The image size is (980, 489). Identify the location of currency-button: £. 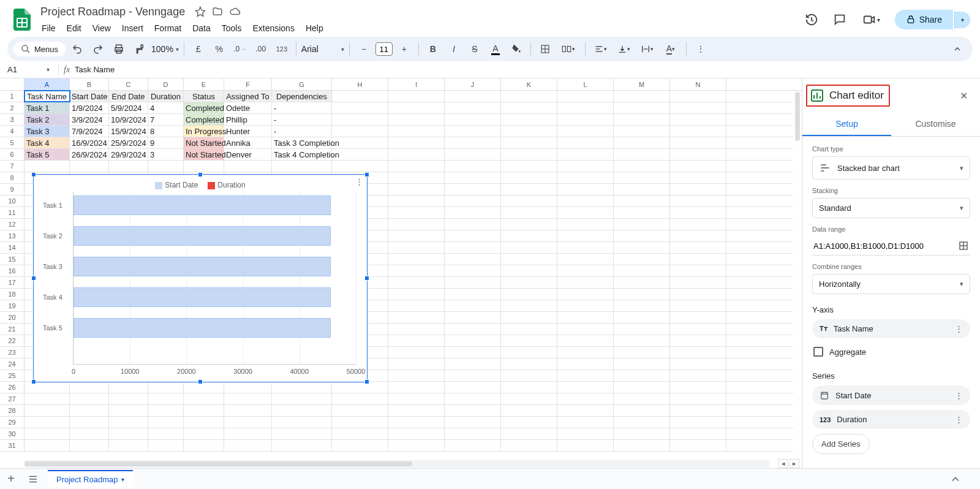
(198, 49).